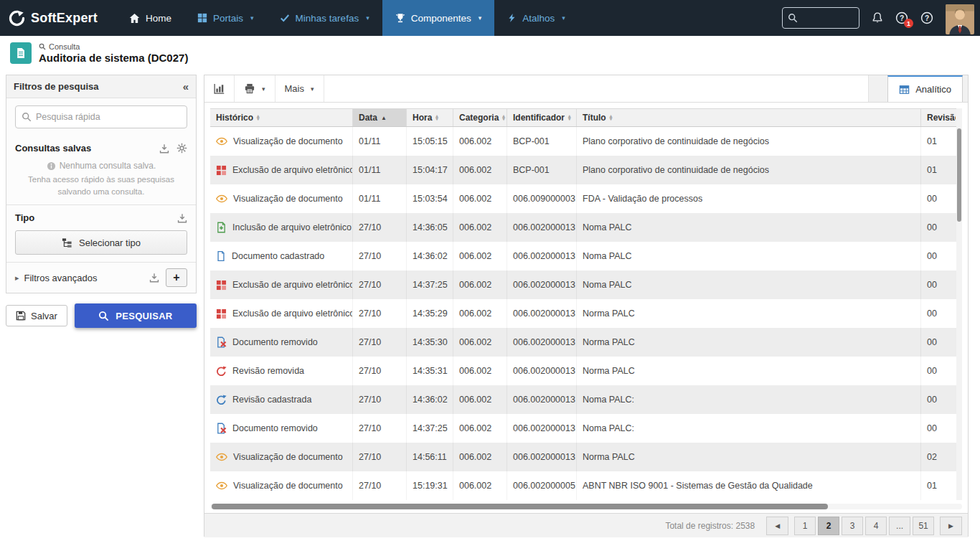  Describe the element at coordinates (749, 457) in the screenshot. I see `cell-titulo: Norma PALC` at that location.